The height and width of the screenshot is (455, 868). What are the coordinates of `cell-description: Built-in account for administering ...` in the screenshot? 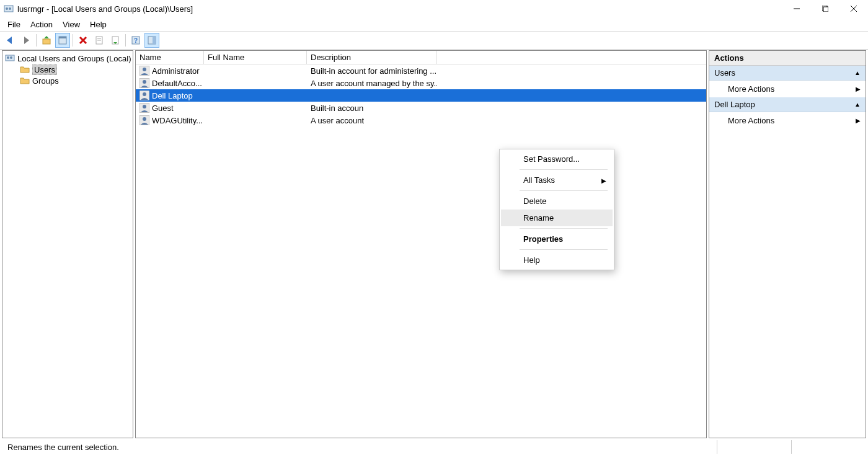 It's located at (372, 71).